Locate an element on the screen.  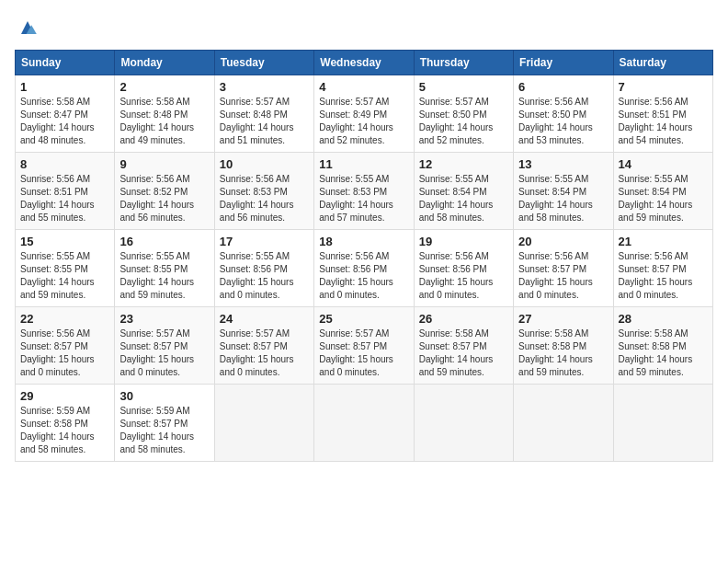
day-number: 29 is located at coordinates (64, 396).